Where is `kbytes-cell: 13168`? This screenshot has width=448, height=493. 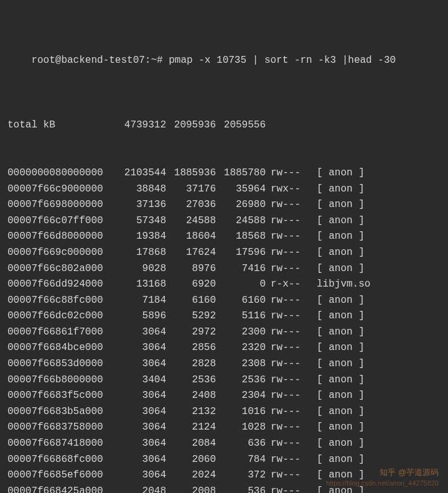 kbytes-cell: 13168 is located at coordinates (141, 285).